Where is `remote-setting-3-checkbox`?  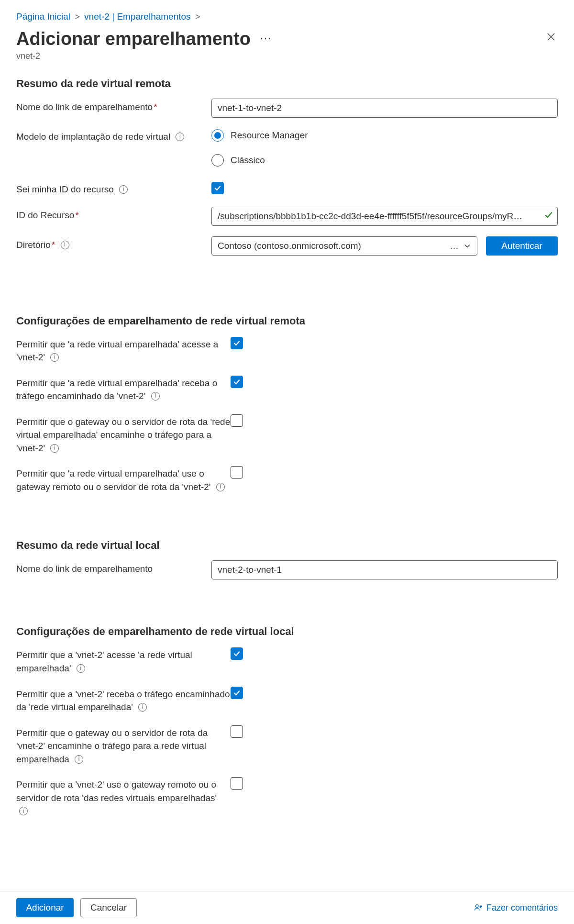 remote-setting-3-checkbox is located at coordinates (237, 472).